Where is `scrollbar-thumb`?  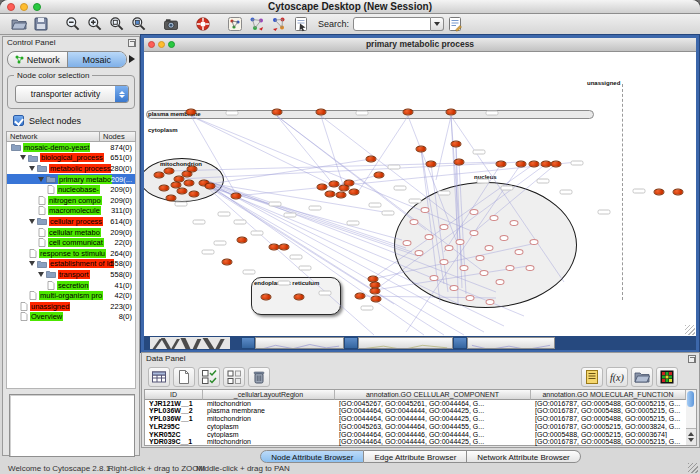
scrollbar-thumb is located at coordinates (690, 399).